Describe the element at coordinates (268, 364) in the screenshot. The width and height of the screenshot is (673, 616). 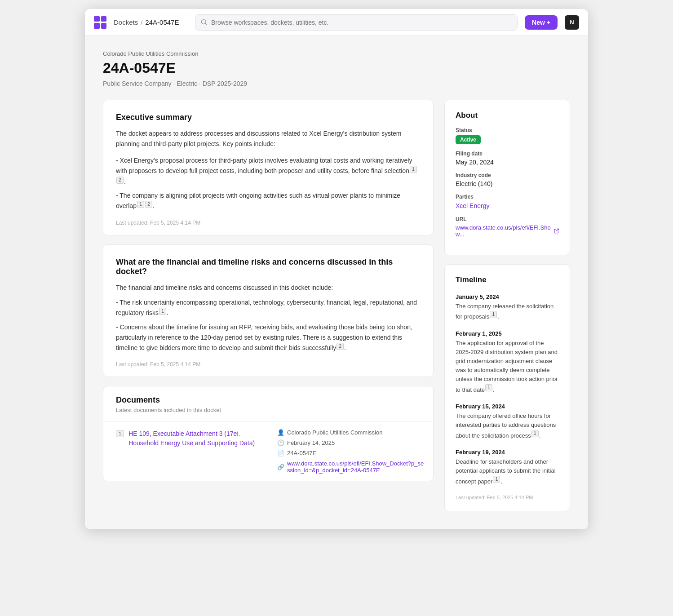
I see `risk-last-updated: Last updated: Feb 5, 2025 4:14 PM` at that location.